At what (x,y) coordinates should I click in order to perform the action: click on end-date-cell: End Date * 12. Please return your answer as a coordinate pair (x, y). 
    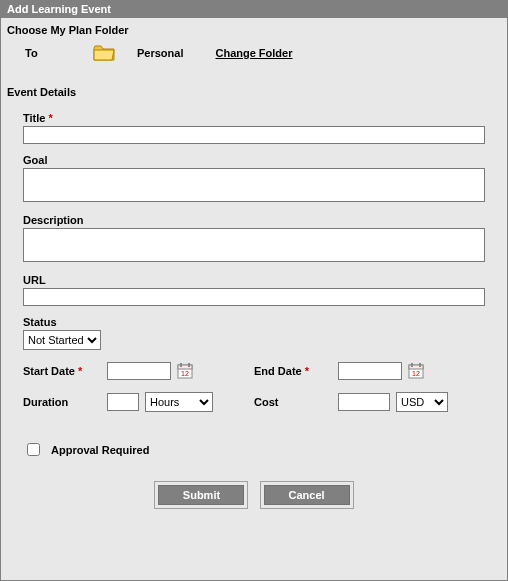
    Looking at the image, I should click on (370, 371).